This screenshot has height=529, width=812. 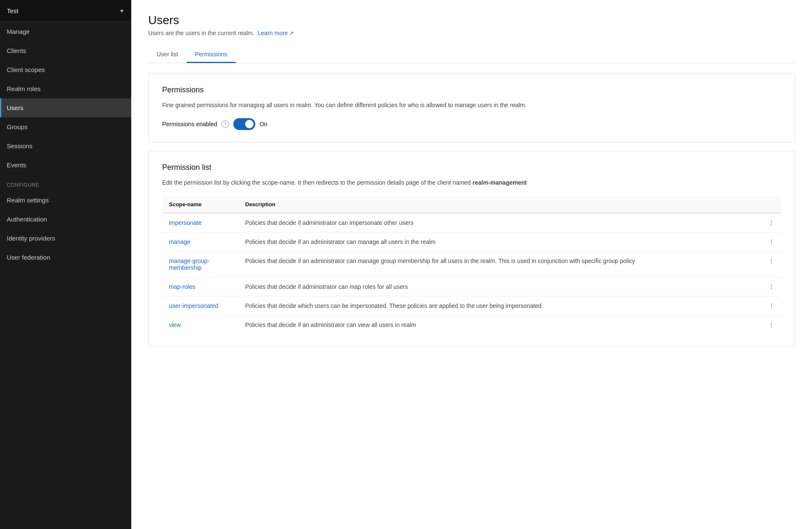 What do you see at coordinates (291, 33) in the screenshot?
I see `external-link-icon: ↗` at bounding box center [291, 33].